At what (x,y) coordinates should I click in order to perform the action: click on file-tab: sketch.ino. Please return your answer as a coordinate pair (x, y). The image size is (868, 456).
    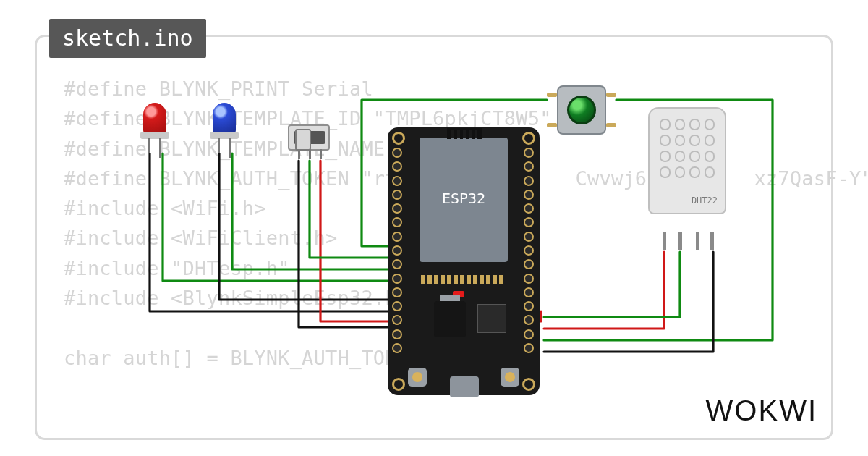
    Looking at the image, I should click on (127, 38).